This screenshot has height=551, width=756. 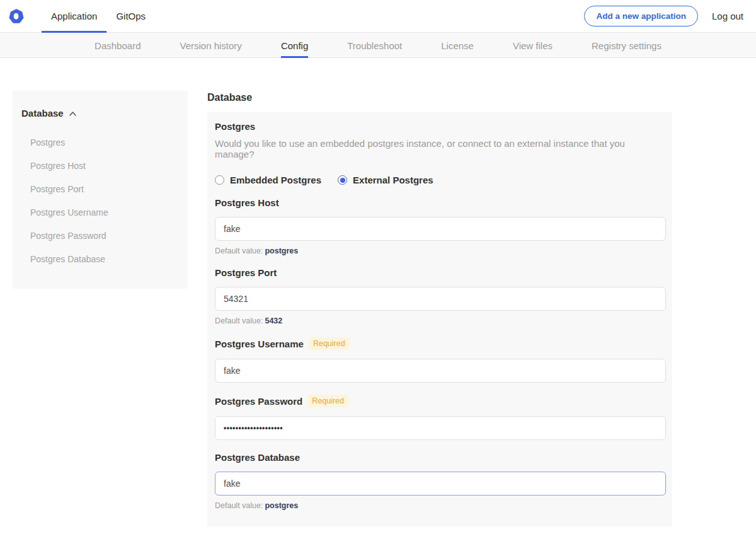 I want to click on tab-application-label: Application, so click(x=74, y=16).